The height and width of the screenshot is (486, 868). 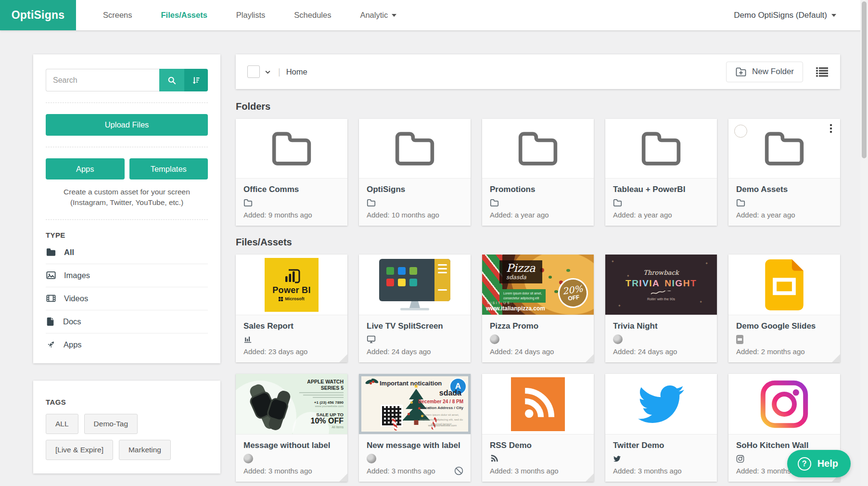 What do you see at coordinates (127, 209) in the screenshot?
I see `sidebar-filters-card: Upload Files Apps Templates Create a cus…` at bounding box center [127, 209].